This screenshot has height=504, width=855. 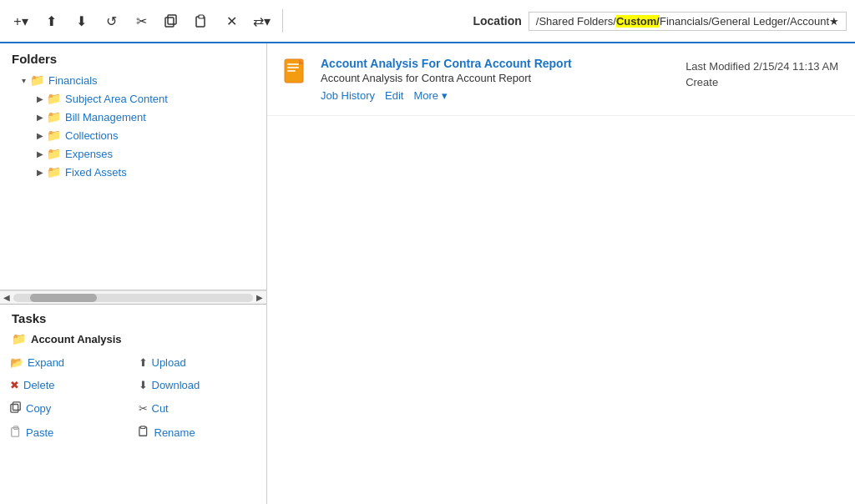 I want to click on location-label: Location, so click(x=497, y=21).